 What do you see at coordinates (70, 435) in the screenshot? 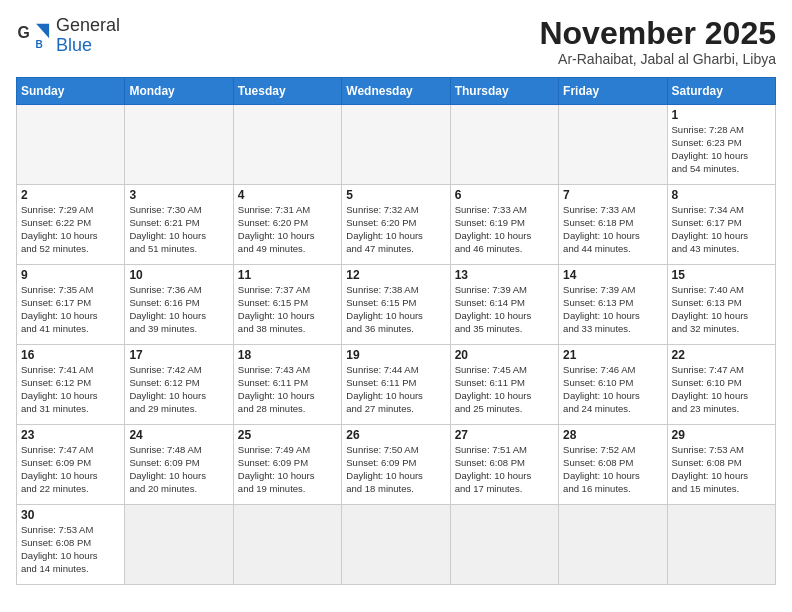
I see `day-number: 23` at bounding box center [70, 435].